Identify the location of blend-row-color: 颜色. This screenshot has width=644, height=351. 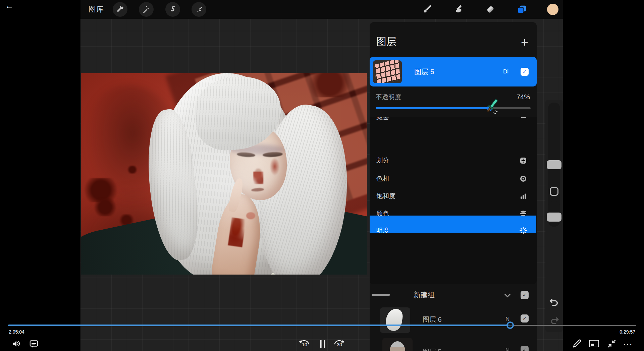
(453, 213).